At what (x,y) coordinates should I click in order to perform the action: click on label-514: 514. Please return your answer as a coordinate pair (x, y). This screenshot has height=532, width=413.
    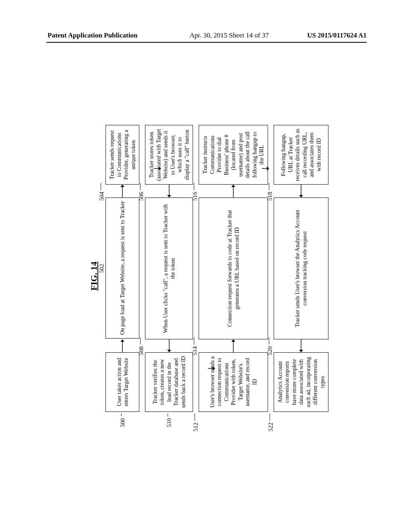
    Looking at the image, I should click on (195, 347).